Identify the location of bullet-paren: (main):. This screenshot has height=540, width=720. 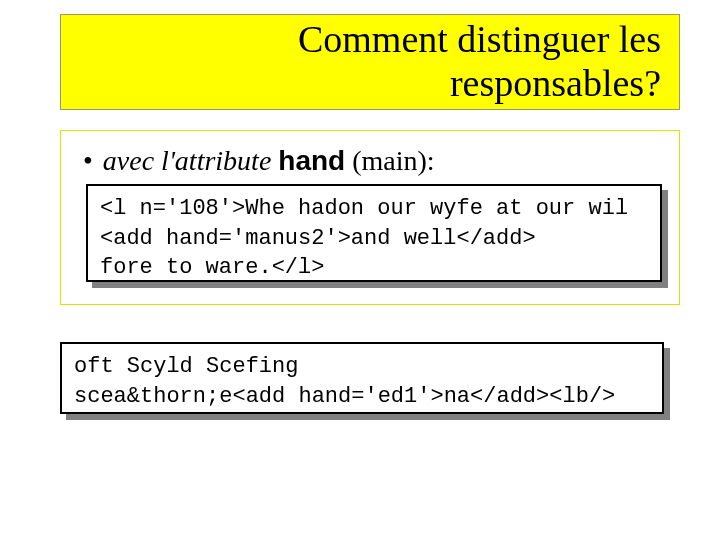
(393, 160).